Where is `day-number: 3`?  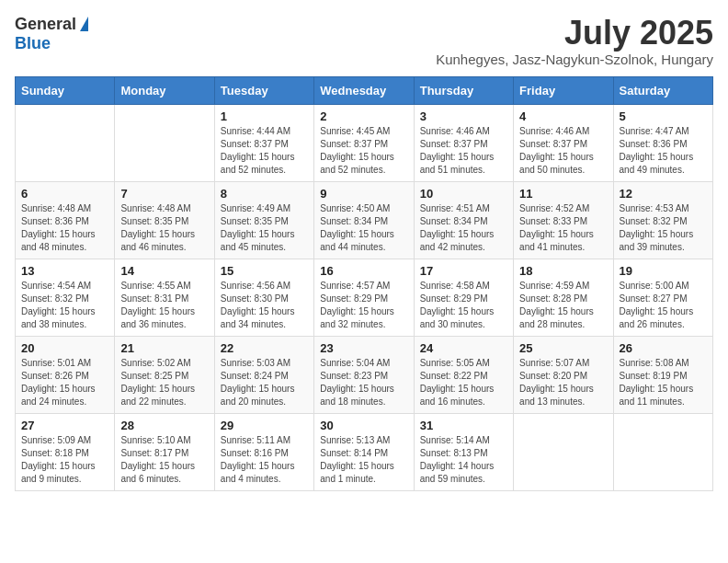
day-number: 3 is located at coordinates (463, 116).